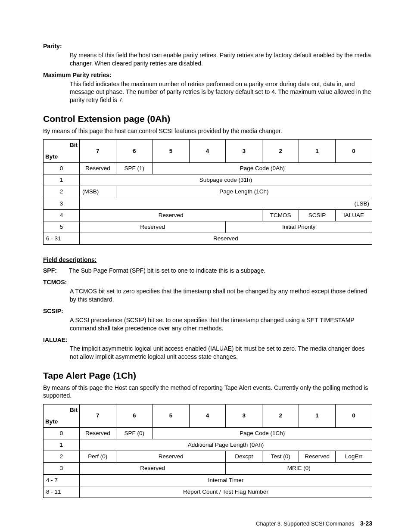  Describe the element at coordinates (208, 239) in the screenshot. I see `table-row: 6 - 31 Reserved` at that location.